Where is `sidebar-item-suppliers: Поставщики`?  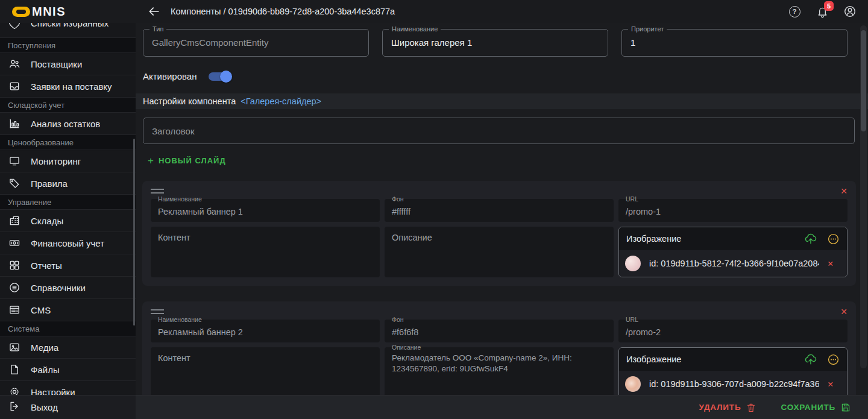 sidebar-item-suppliers: Поставщики is located at coordinates (68, 64).